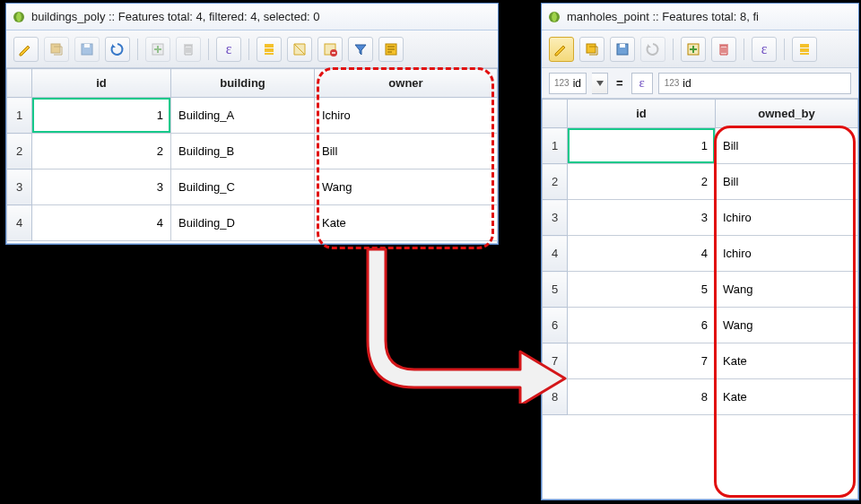 The image size is (861, 504). Describe the element at coordinates (700, 218) in the screenshot. I see `table-row: 3 3 Ichiro` at that location.